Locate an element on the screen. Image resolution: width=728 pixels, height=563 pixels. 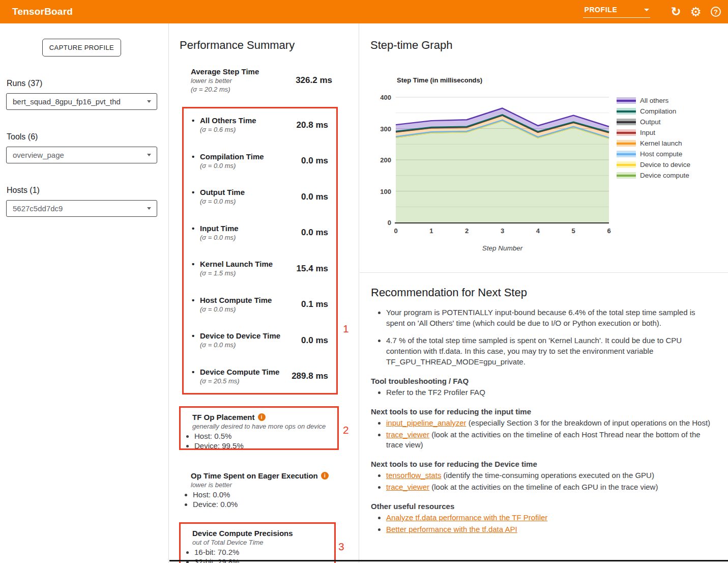
recommendation-section-list: input_pipeline_analyzer (especially Sect… is located at coordinates (543, 434).